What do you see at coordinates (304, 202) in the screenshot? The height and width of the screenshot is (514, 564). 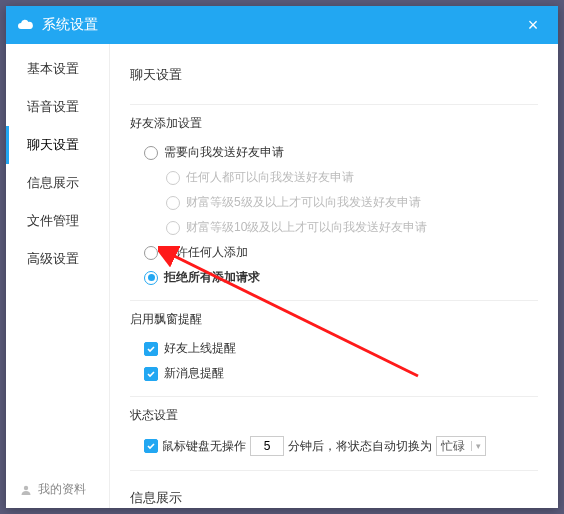 I see `radio-label: 财富等级5级及以上才可以向我发送好友申请` at bounding box center [304, 202].